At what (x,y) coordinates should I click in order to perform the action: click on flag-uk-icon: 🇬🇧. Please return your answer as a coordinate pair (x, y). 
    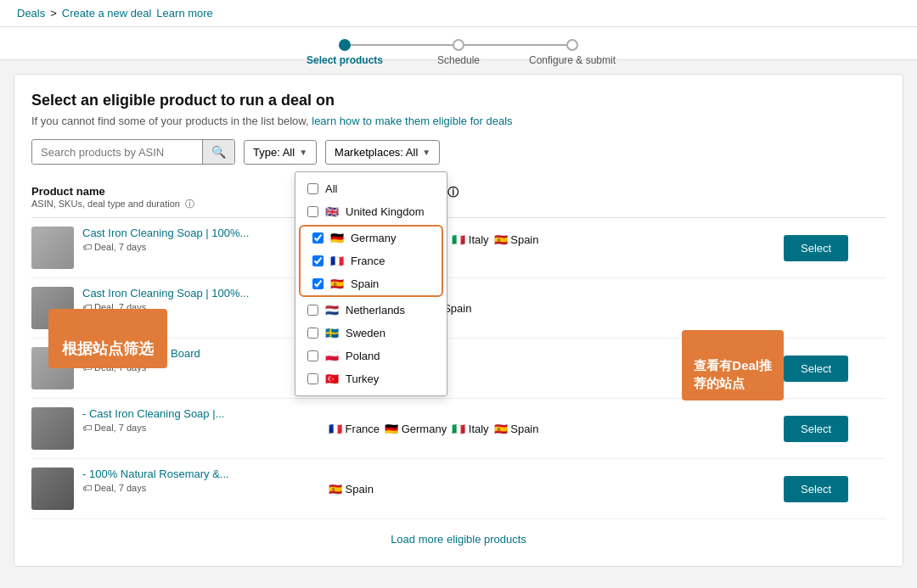
    Looking at the image, I should click on (332, 212).